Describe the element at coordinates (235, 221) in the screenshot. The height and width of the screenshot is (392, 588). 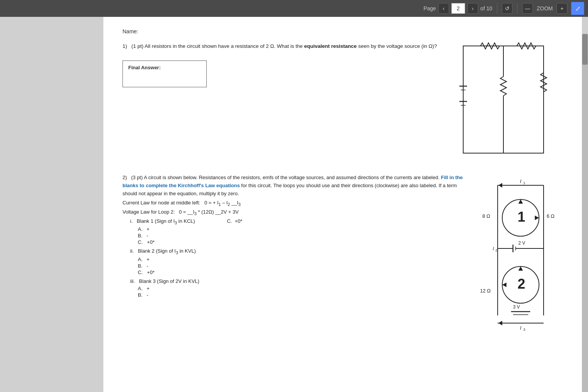
I see `blank1-c-answer: C. +0*` at that location.